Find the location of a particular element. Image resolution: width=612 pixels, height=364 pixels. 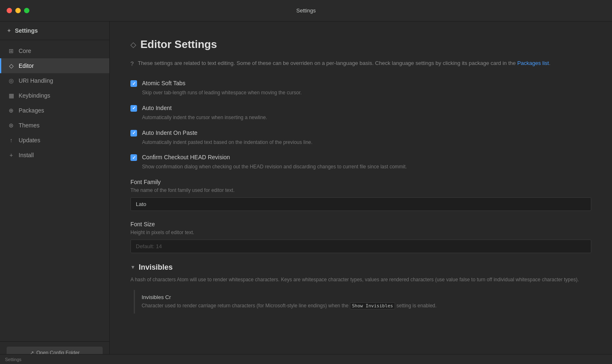

invisibles-cr-description: Character used to render carriage return… is located at coordinates (363, 306).